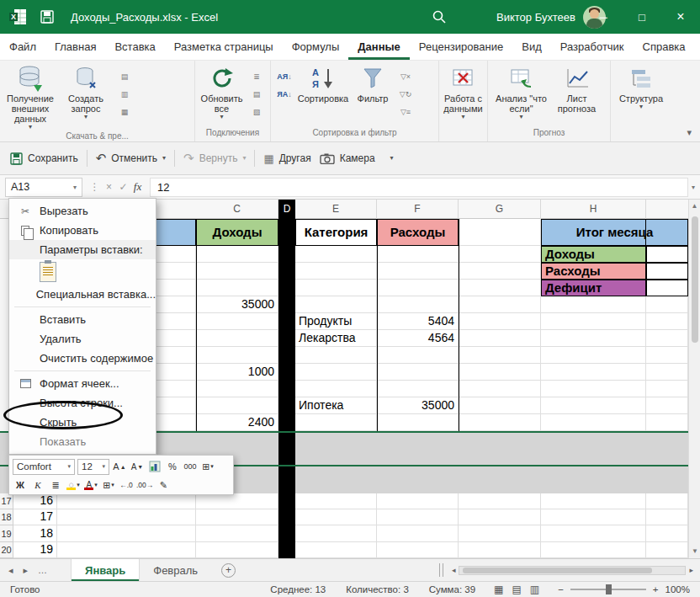  Describe the element at coordinates (123, 187) in the screenshot. I see `enter-icon: ✓` at that location.